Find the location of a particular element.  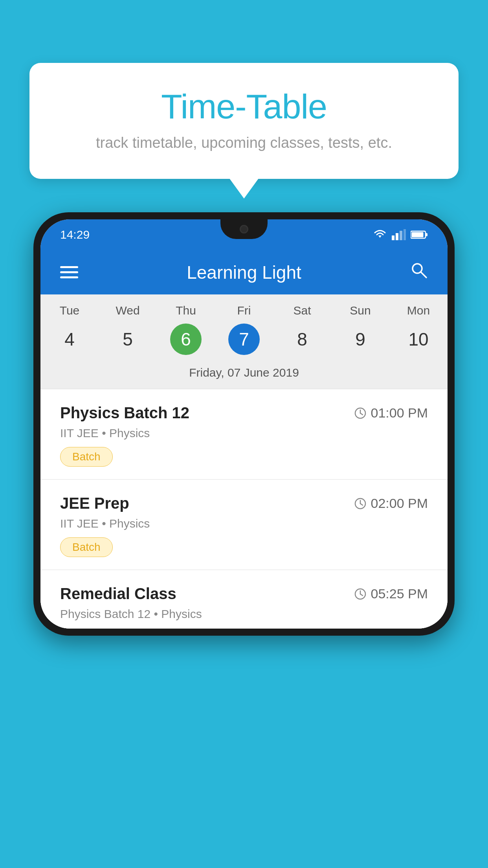

app-title: Learning Light is located at coordinates (244, 272).